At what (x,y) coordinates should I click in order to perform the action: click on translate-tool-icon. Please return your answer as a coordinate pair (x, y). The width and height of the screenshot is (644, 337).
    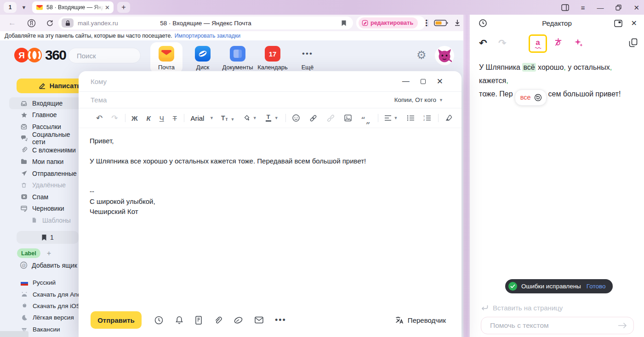
    Looking at the image, I should click on (558, 42).